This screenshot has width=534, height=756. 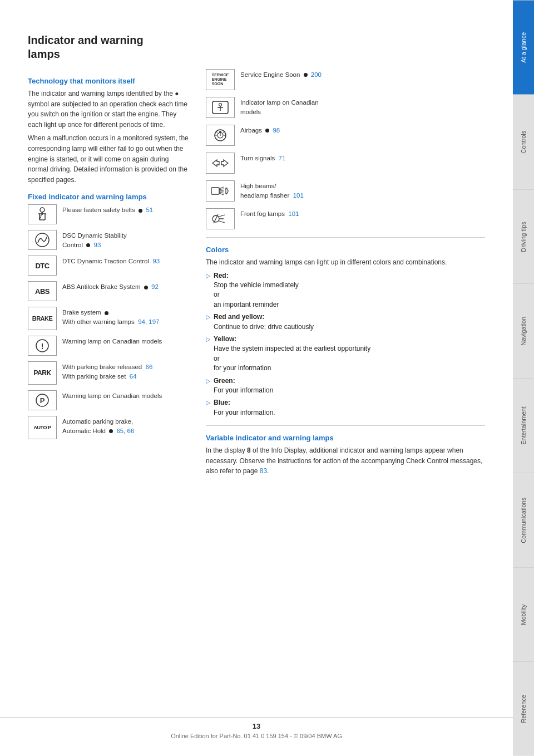 I want to click on park-label: With parking brake released 66 With park…, so click(x=107, y=371).